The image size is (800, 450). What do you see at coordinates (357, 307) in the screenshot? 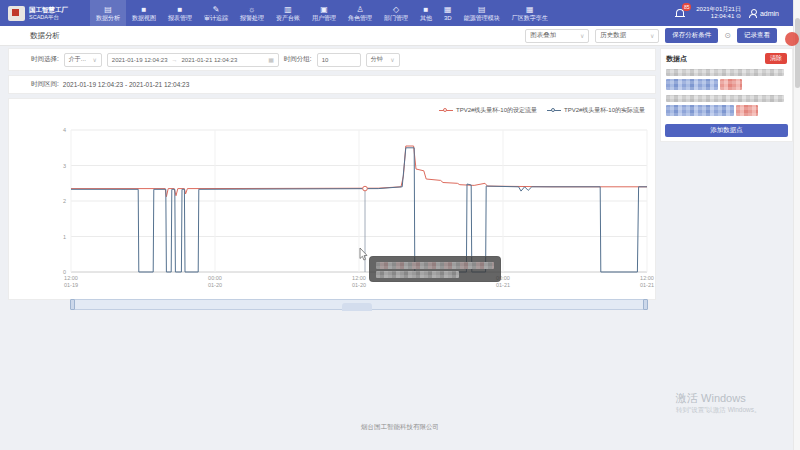
I see `datazoom-shadow` at bounding box center [357, 307].